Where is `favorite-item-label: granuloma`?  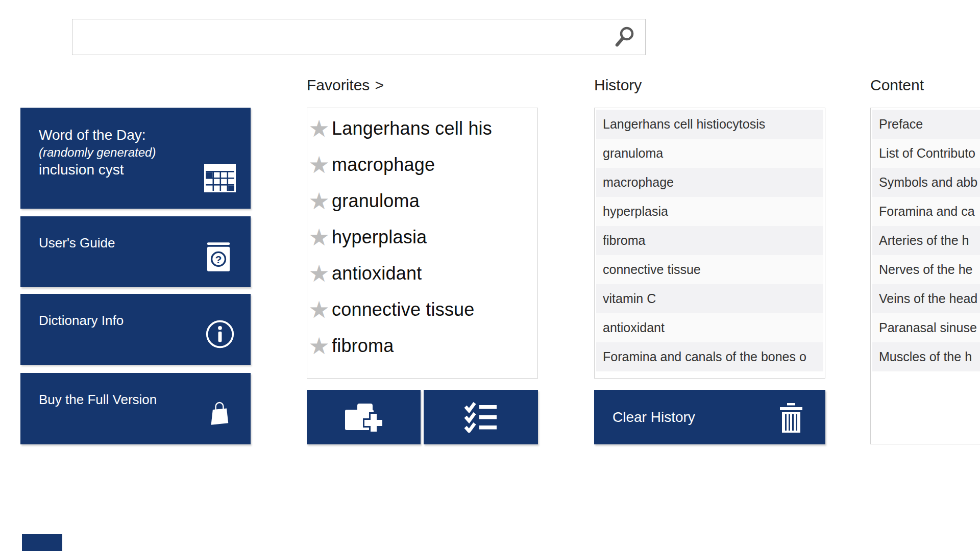 favorite-item-label: granuloma is located at coordinates (376, 201).